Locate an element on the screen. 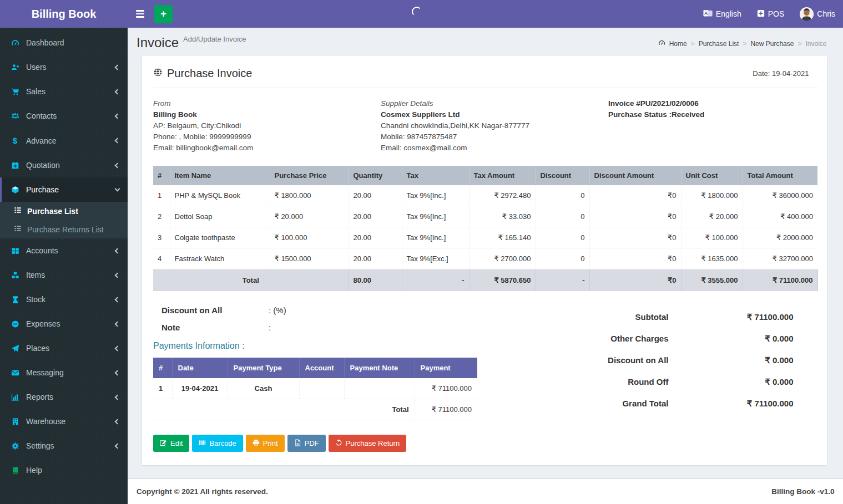  sidebar-item-users: Users is located at coordinates (64, 67).